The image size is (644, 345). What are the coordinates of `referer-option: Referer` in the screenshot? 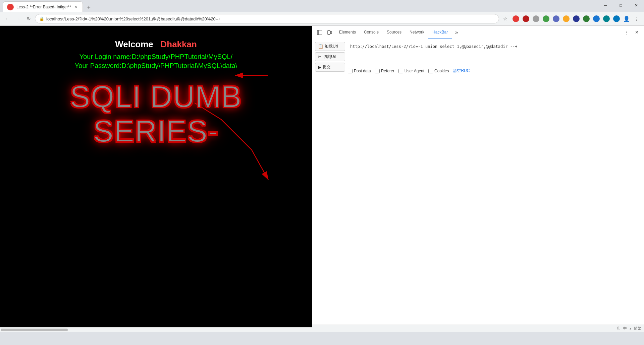 It's located at (385, 71).